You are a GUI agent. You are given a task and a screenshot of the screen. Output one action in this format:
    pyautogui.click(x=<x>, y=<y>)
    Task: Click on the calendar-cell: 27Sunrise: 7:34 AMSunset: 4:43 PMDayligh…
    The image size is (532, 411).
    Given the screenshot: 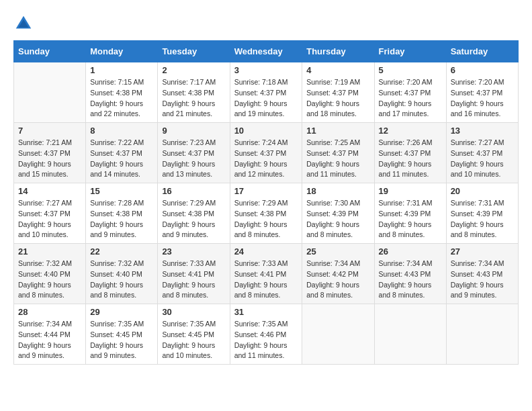 What is the action you would take?
    pyautogui.click(x=482, y=274)
    